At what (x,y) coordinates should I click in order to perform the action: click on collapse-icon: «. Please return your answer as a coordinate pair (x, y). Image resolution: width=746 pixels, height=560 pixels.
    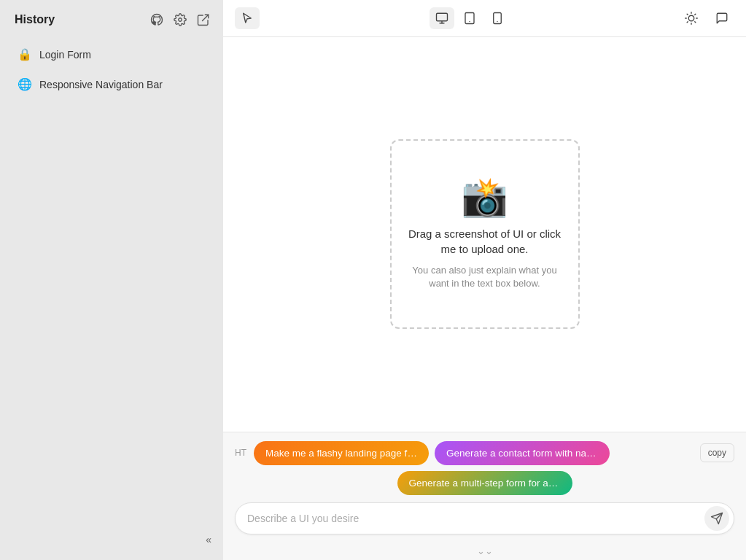
    Looking at the image, I should click on (209, 540).